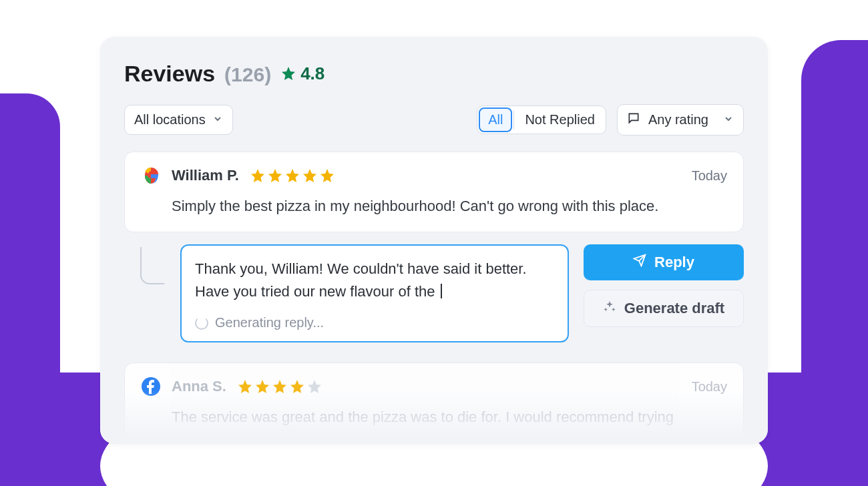 This screenshot has width=868, height=486. I want to click on review-body: Simply the best pizza in my neighbourhoo…, so click(434, 206).